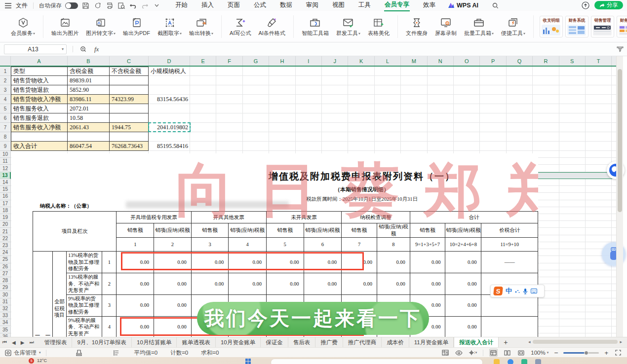 The image size is (627, 364). I want to click on column-header-P: P, so click(493, 61).